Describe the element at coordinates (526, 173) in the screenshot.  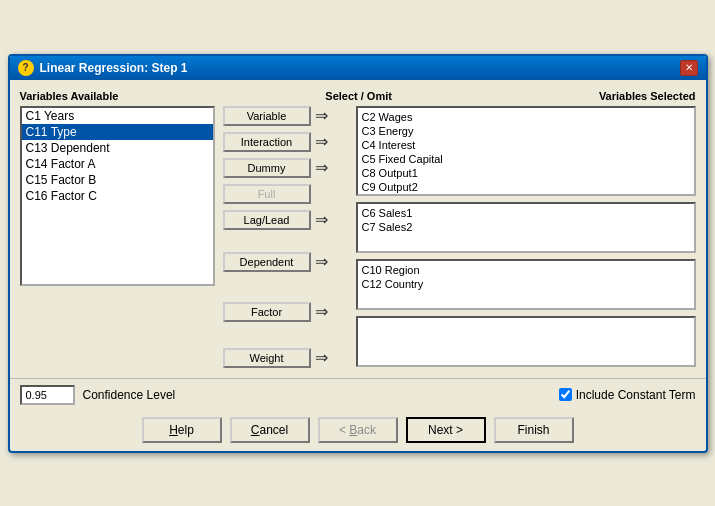
I see `selected-var-c8: C8 Output1` at that location.